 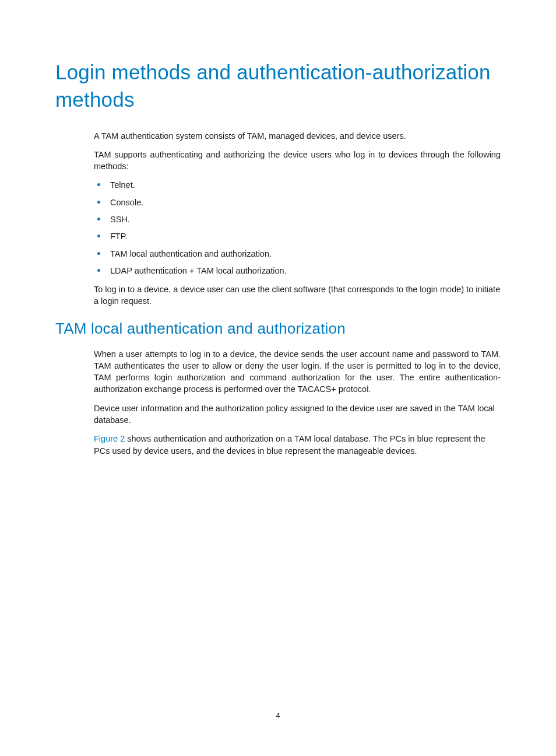 What do you see at coordinates (289, 444) in the screenshot?
I see `paragraph-figure-rest: shows authentication and authorization o…` at bounding box center [289, 444].